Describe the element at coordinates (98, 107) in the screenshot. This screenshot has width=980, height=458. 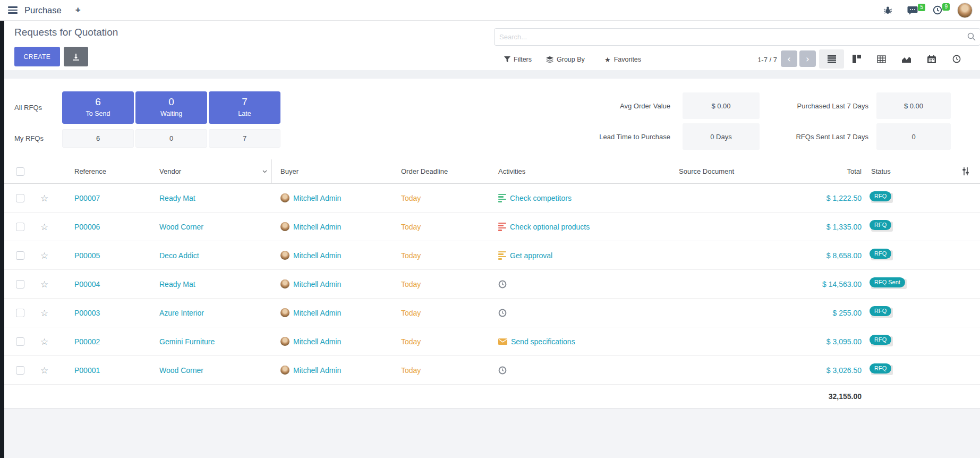
I see `kpi-to-send-button: 6 To Send` at that location.